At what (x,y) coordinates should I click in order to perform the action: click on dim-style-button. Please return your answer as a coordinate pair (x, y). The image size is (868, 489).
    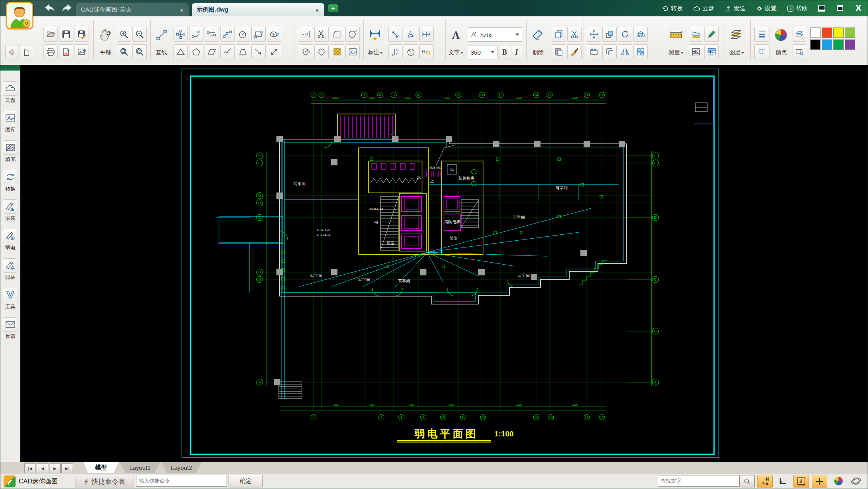
    Looking at the image, I should click on (426, 52).